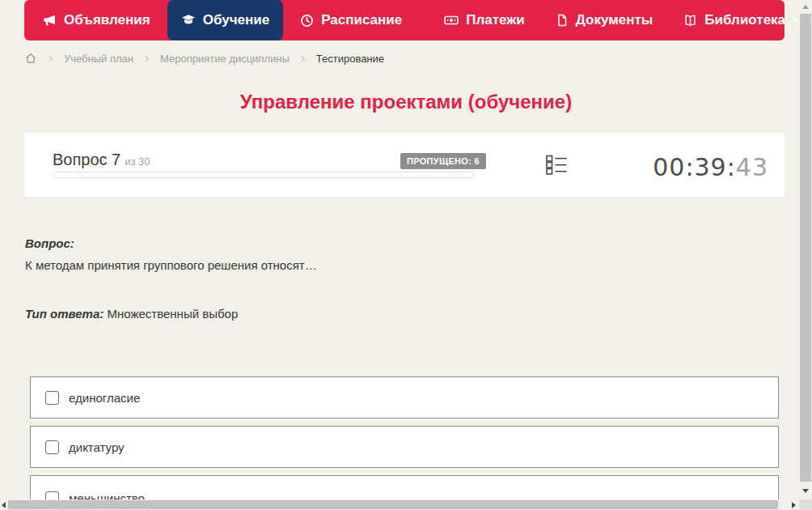 This screenshot has height=510, width=812. I want to click on nav-item-label: Обучение, so click(236, 20).